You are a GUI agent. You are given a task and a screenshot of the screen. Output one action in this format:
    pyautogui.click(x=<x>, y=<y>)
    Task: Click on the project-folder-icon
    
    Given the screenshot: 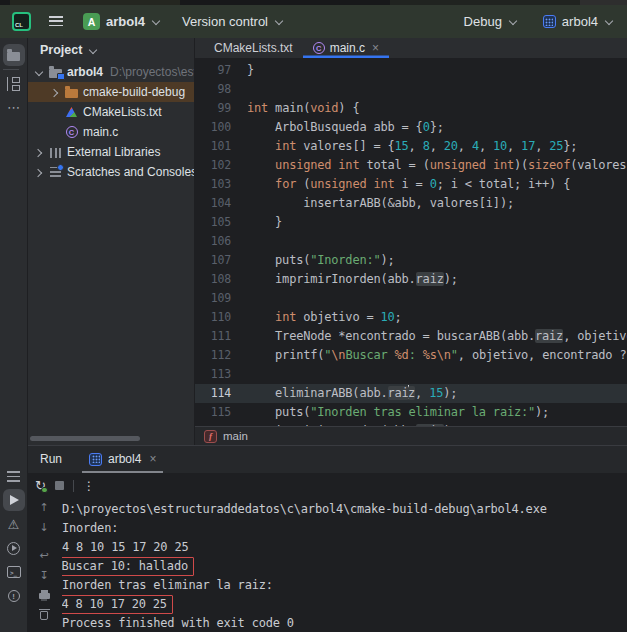 What is the action you would take?
    pyautogui.click(x=14, y=55)
    